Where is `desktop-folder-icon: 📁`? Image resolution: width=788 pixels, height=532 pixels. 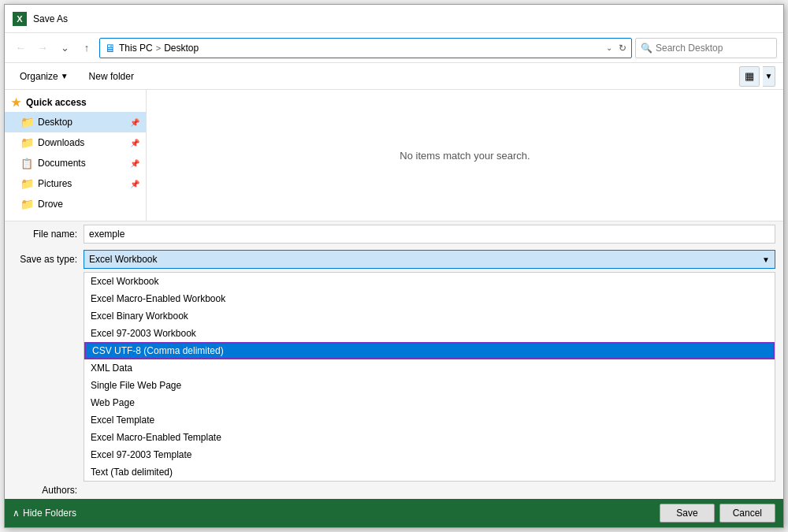 desktop-folder-icon: 📁 is located at coordinates (27, 122).